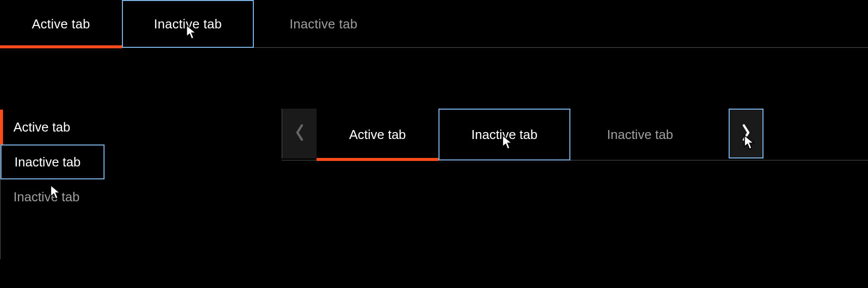 This screenshot has height=288, width=868. Describe the element at coordinates (746, 134) in the screenshot. I see `chevron-right-icon` at that location.